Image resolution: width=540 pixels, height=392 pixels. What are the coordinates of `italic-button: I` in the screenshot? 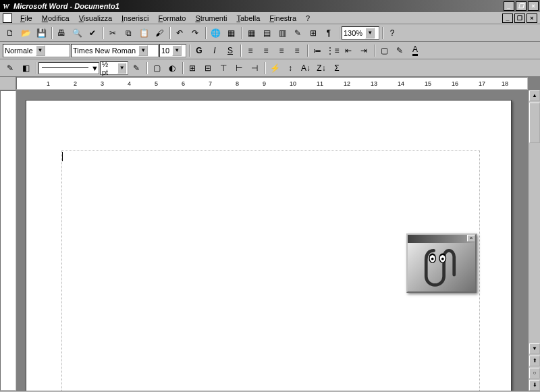 It's located at (215, 51).